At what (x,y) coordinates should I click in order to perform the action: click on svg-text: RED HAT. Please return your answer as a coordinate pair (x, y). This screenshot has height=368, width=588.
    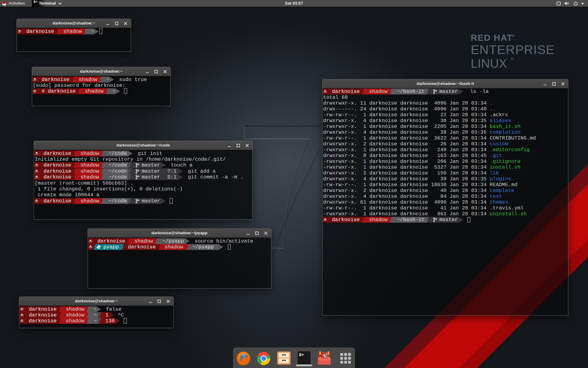
    Looking at the image, I should click on (492, 38).